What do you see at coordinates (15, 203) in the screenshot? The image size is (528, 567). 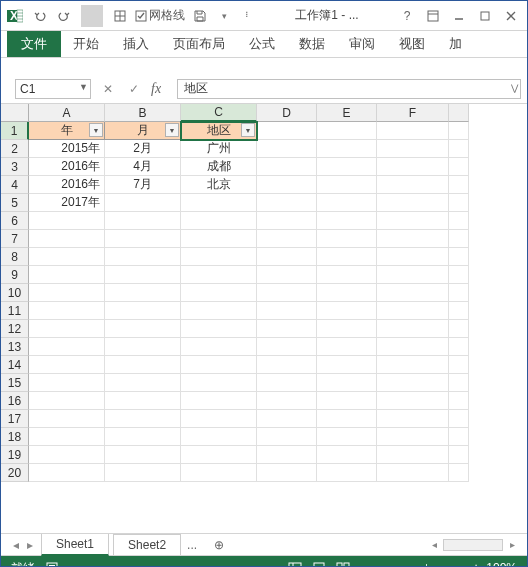 I see `row-header: 5` at bounding box center [15, 203].